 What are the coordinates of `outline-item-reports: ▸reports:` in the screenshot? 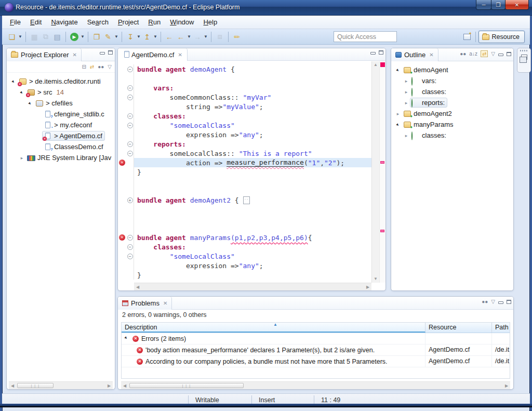 It's located at (453, 103).